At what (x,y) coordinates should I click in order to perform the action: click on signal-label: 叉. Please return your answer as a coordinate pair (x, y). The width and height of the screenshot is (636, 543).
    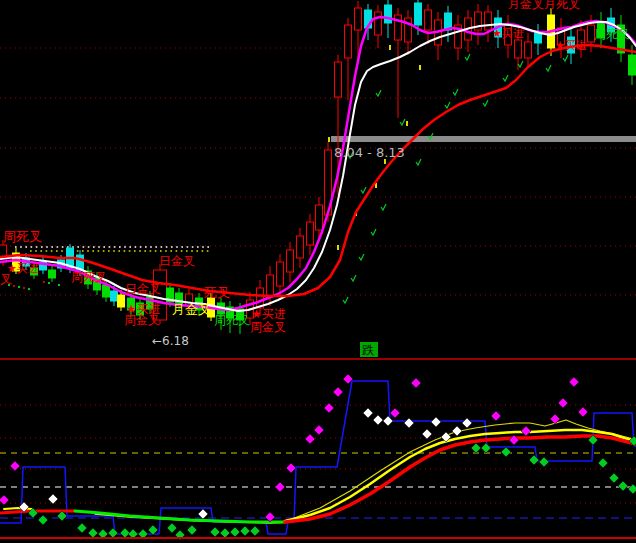
    Looking at the image, I should click on (6, 279).